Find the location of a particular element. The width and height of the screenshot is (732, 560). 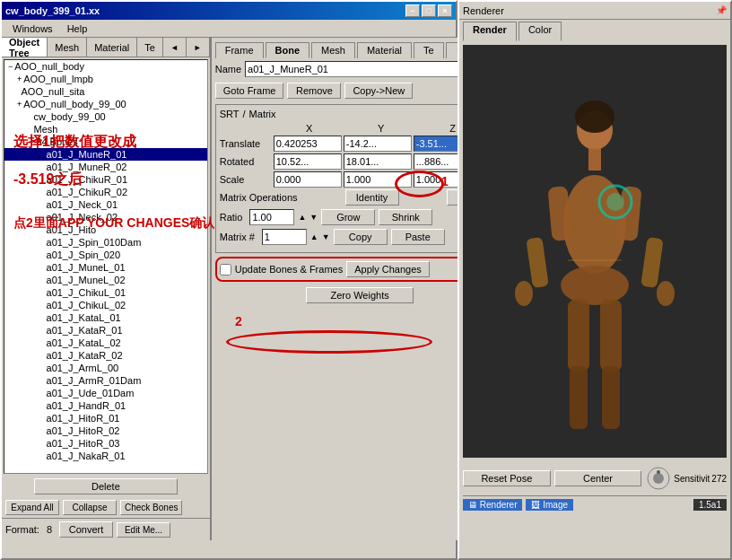

tree-a01-hito-r-02: a01_J_HitoR_02 is located at coordinates (106, 431).